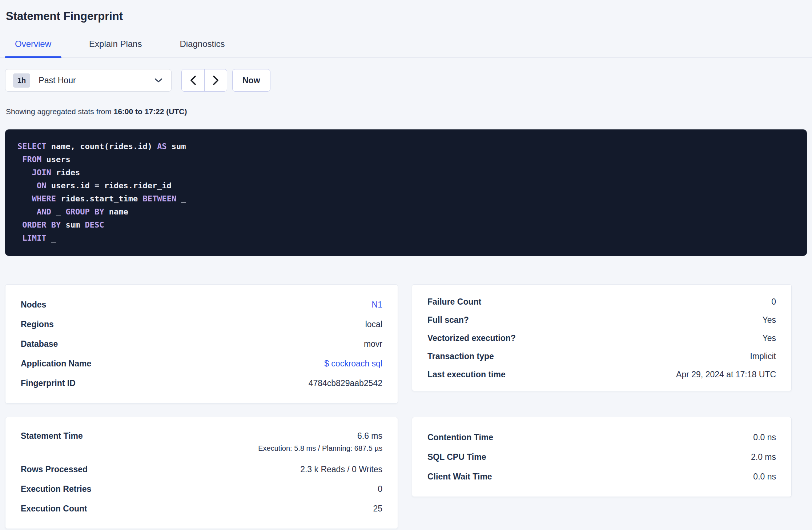 The height and width of the screenshot is (530, 812). Describe the element at coordinates (159, 198) in the screenshot. I see `sql-keyword: BETWEEN` at that location.